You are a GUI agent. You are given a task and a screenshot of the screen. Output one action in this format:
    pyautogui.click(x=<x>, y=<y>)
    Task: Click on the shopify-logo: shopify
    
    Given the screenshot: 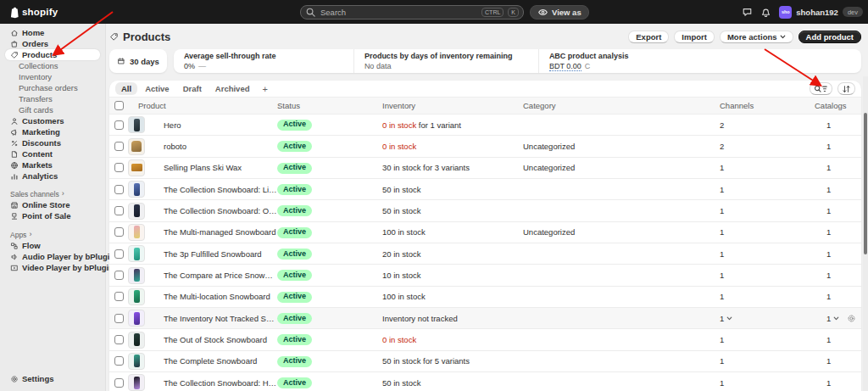 What is the action you would take?
    pyautogui.click(x=32, y=12)
    